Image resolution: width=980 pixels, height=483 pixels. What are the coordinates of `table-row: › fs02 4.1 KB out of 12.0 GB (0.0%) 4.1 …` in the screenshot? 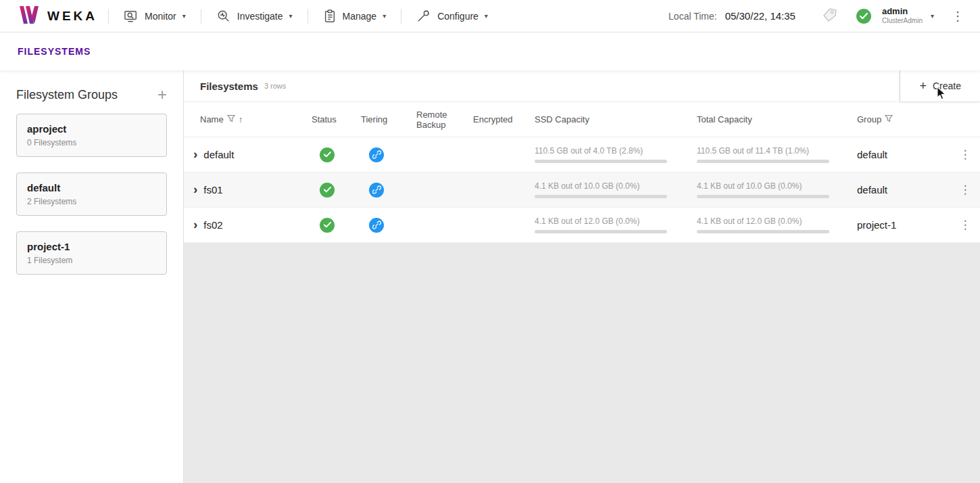 It's located at (582, 225).